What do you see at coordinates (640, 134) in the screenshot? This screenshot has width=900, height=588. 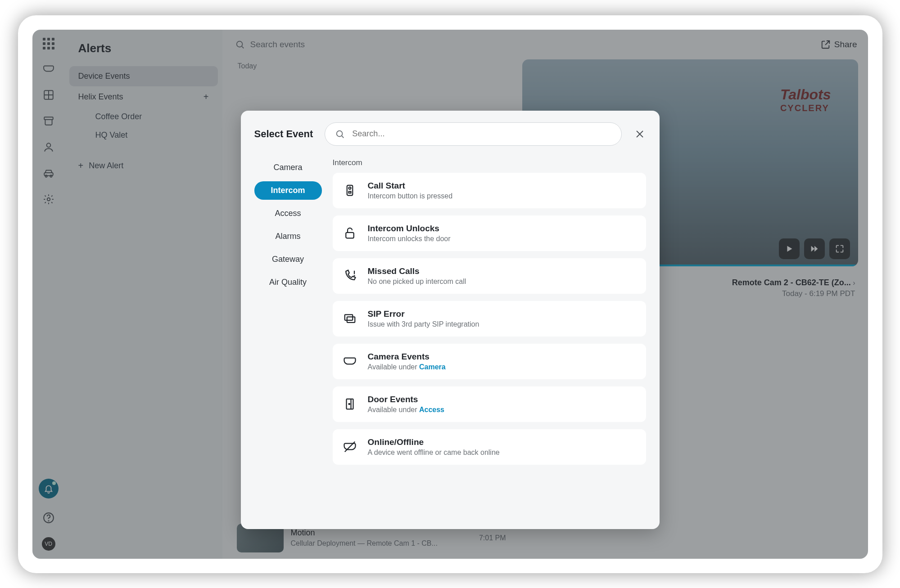 I see `close-icon` at bounding box center [640, 134].